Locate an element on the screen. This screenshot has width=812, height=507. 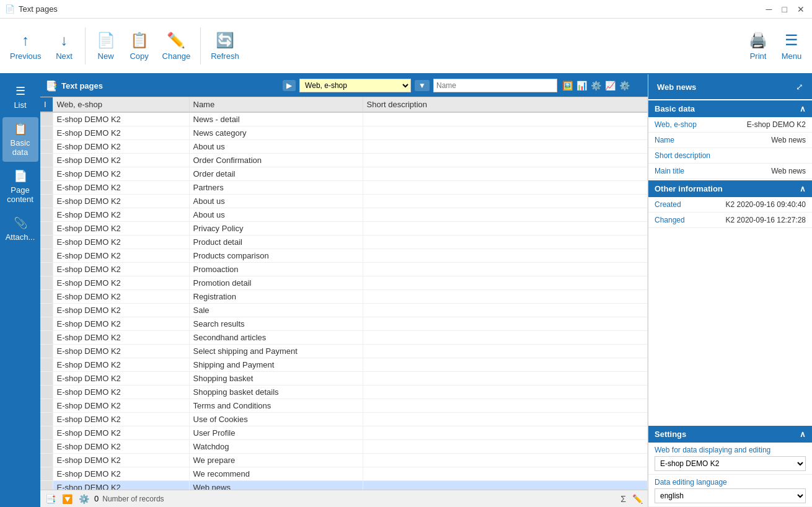
table-row: E-shop DEMO K2Sale is located at coordinates (344, 311).